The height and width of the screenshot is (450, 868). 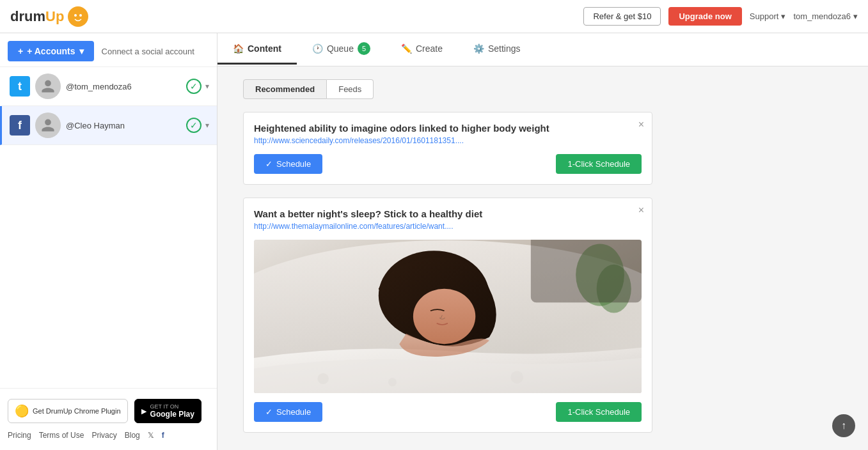 I want to click on chrome-icon: 🟡, so click(x=22, y=411).